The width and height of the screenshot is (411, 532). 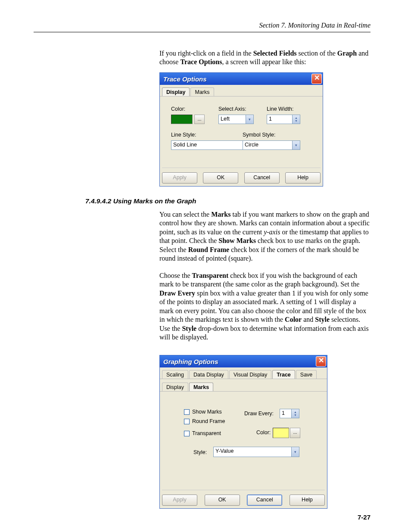 I want to click on label-line-width: Line Width:, so click(x=280, y=109).